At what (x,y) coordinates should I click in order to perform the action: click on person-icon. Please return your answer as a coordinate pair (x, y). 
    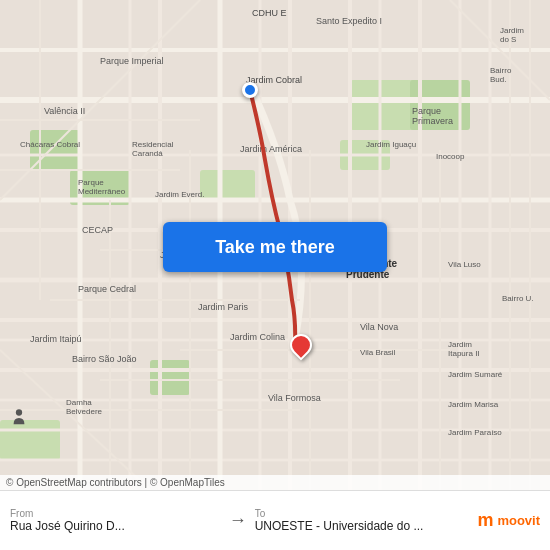
    Looking at the image, I should click on (20, 418).